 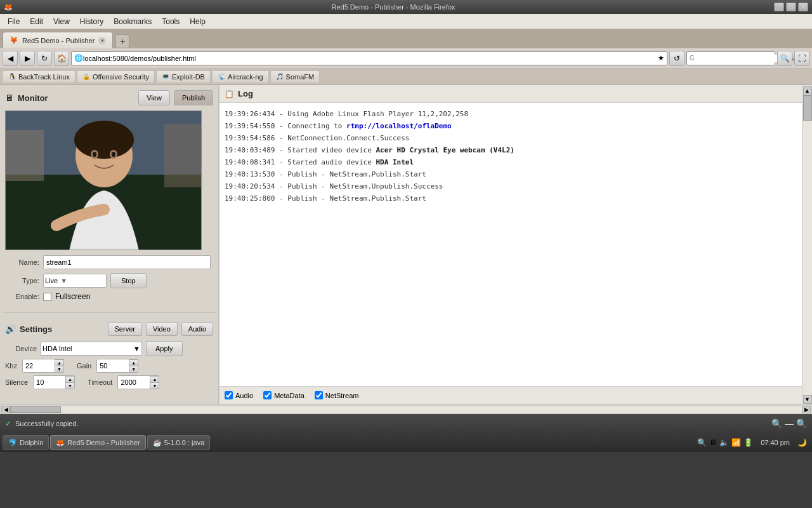 What do you see at coordinates (37, 22) in the screenshot?
I see `menu-edit: Edit` at bounding box center [37, 22].